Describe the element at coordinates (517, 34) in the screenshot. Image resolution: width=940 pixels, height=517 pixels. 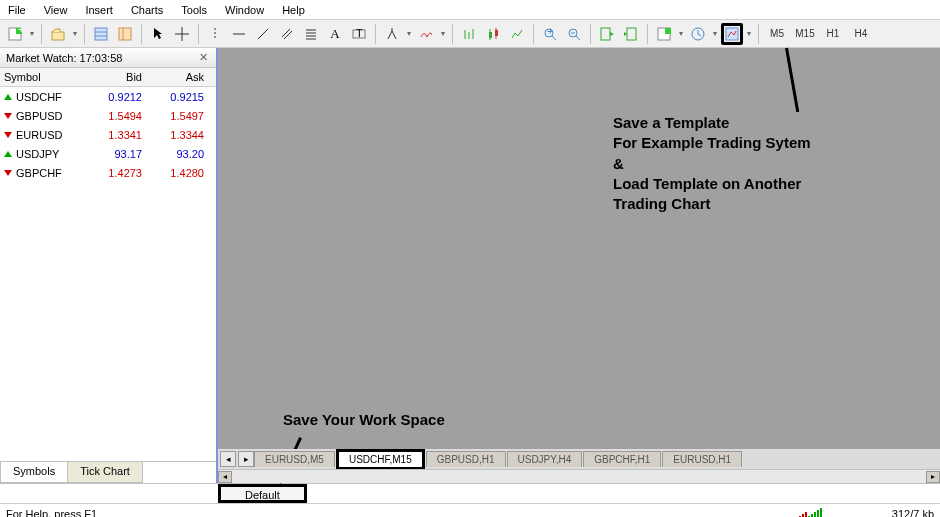
I see `line-chart-button` at that location.